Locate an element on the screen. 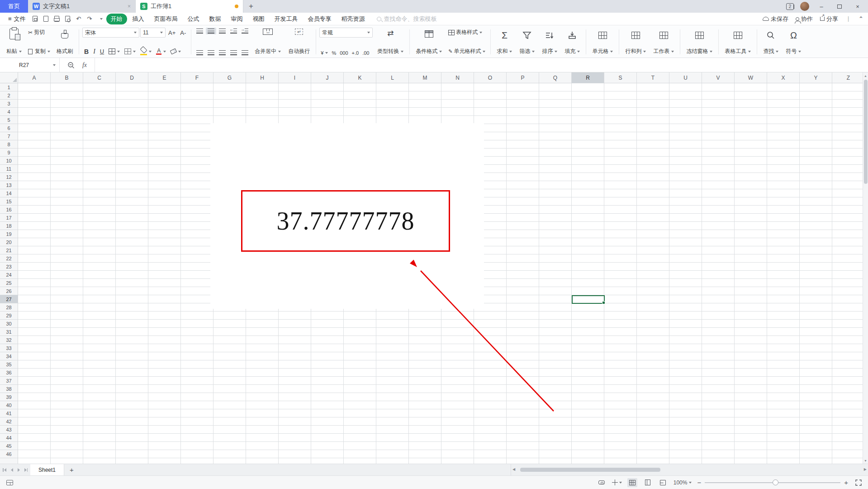 The image size is (868, 489). zoom-level: 100% is located at coordinates (683, 483).